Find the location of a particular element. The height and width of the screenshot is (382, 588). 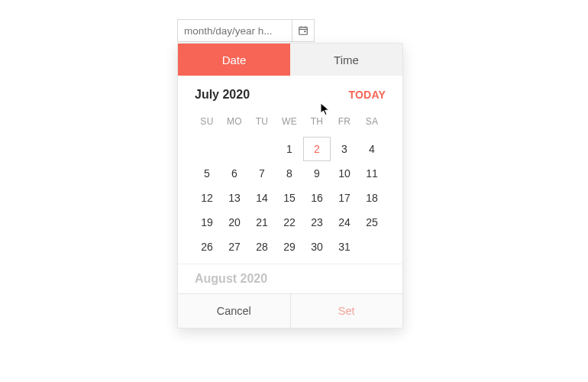

picker-footer: Cancel Set is located at coordinates (290, 310).